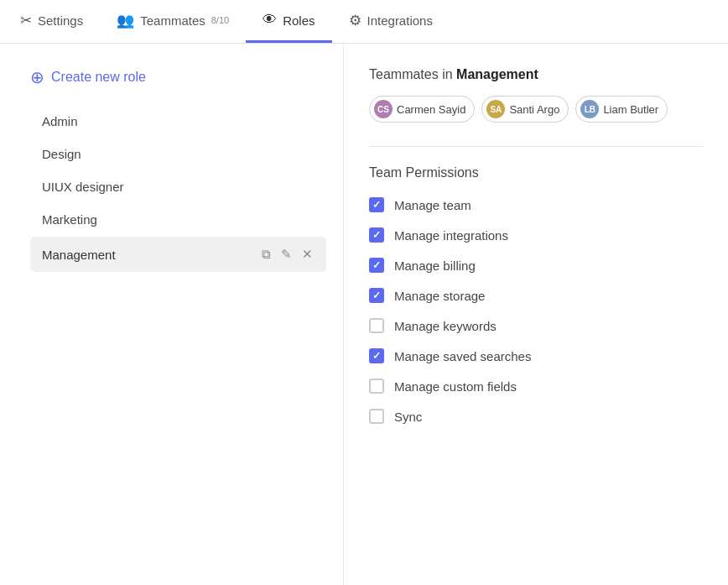 This screenshot has width=728, height=585. What do you see at coordinates (536, 295) in the screenshot?
I see `permission-item-manage_storage: Manage storage` at bounding box center [536, 295].